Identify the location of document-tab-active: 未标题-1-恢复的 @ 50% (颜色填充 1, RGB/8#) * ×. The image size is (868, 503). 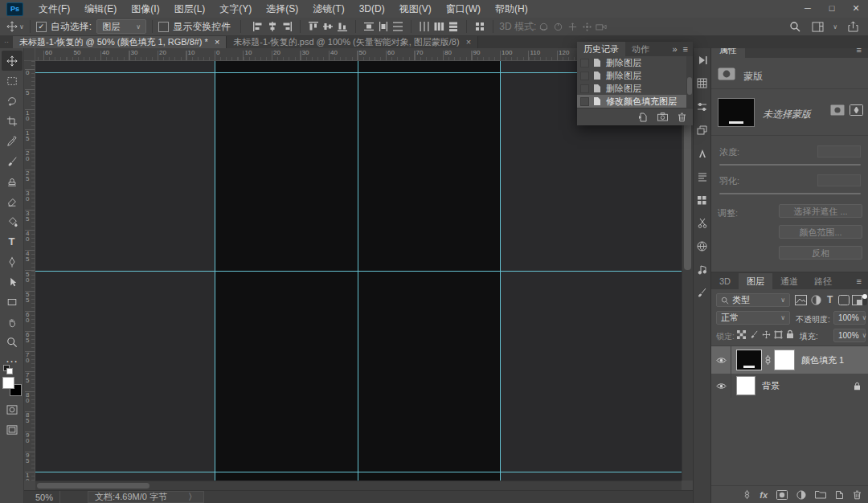
(120, 42).